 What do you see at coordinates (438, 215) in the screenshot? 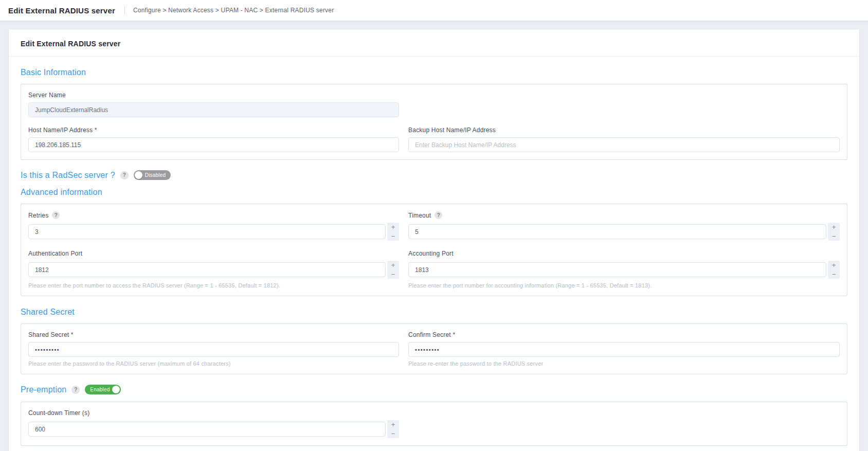
I see `timeout-help-icon: ?` at bounding box center [438, 215].